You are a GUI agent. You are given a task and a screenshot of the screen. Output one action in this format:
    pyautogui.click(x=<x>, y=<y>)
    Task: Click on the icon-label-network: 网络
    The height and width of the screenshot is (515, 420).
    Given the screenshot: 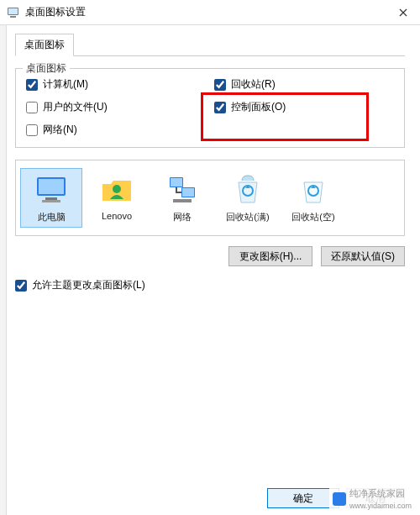 What is the action you would take?
    pyautogui.click(x=182, y=217)
    